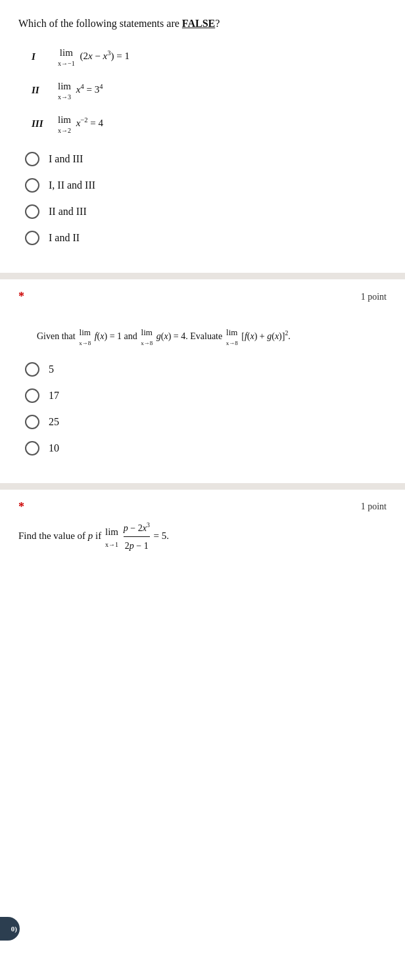  Describe the element at coordinates (202, 296) in the screenshot. I see `q2-meta-row: * 1 point` at that location.